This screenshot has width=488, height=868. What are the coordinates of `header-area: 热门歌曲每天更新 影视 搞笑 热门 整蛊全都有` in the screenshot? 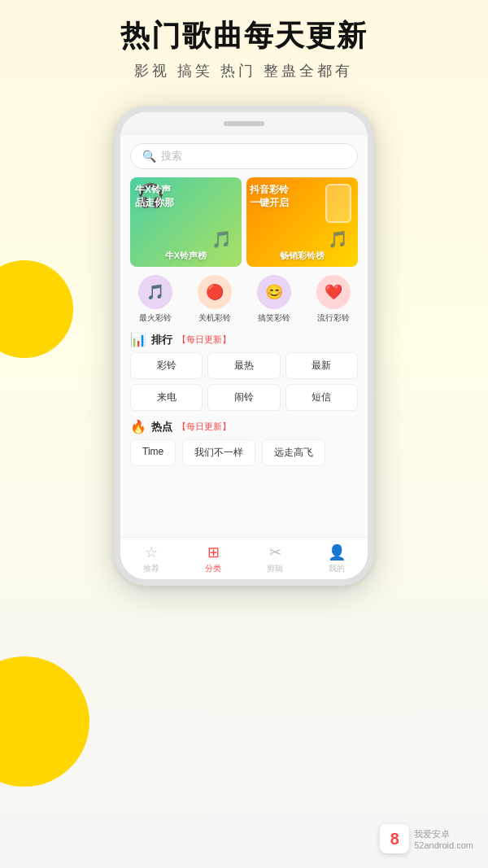 It's located at (244, 49).